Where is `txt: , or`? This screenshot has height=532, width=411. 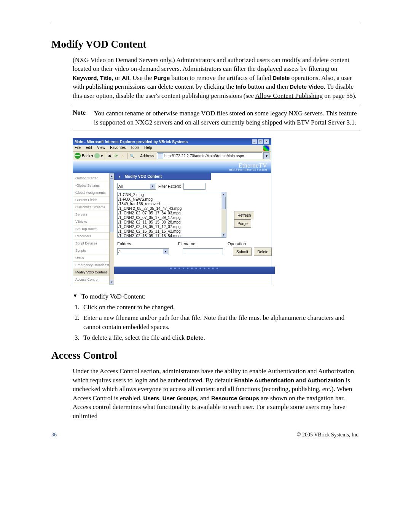 txt: , or is located at coordinates (116, 78).